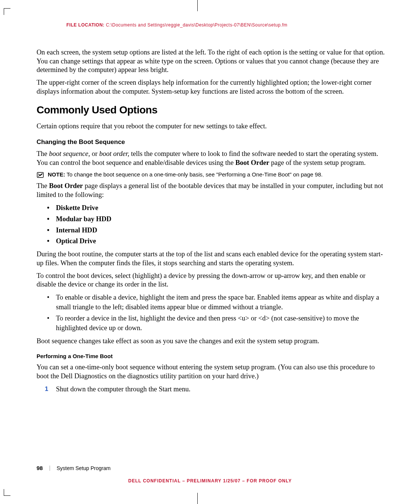 The height and width of the screenshot is (504, 420). Describe the element at coordinates (211, 389) in the screenshot. I see `step-list: 1 Shut down the computer through the Sta…` at that location.